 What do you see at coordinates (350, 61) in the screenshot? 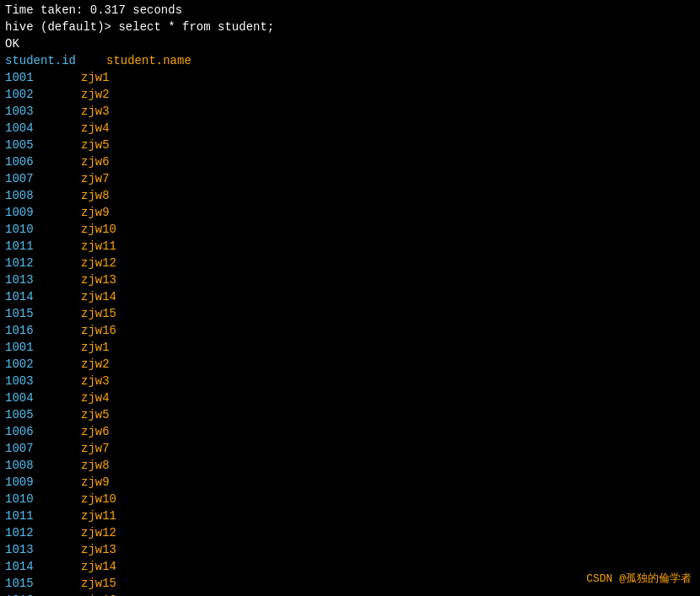
I see `header-line: student.id student.name` at bounding box center [350, 61].